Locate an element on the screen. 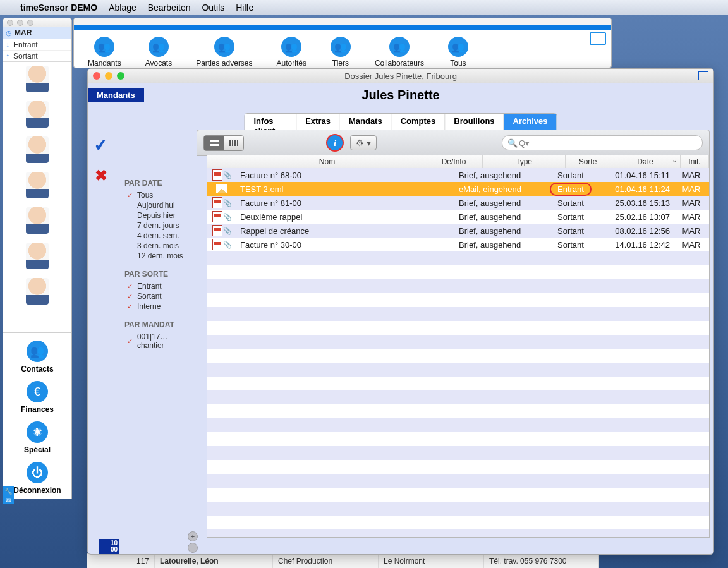  row-icon-cell: 📎 is located at coordinates (222, 203).